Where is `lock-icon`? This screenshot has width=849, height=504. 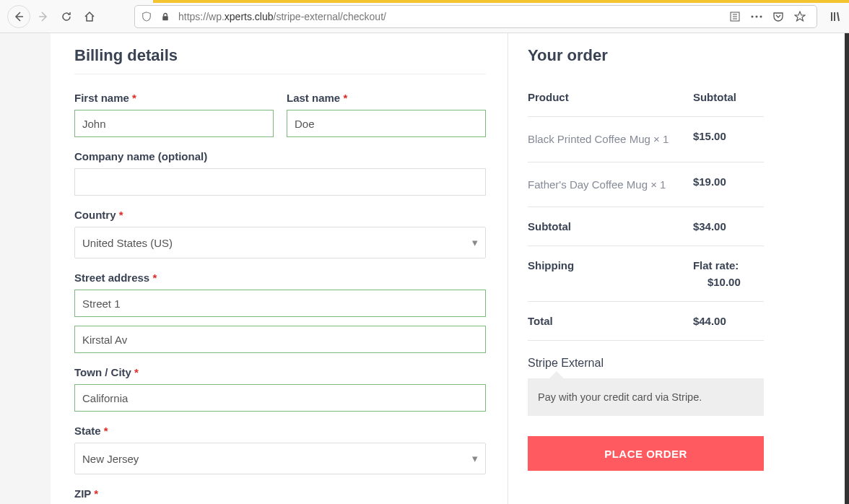
lock-icon is located at coordinates (165, 17).